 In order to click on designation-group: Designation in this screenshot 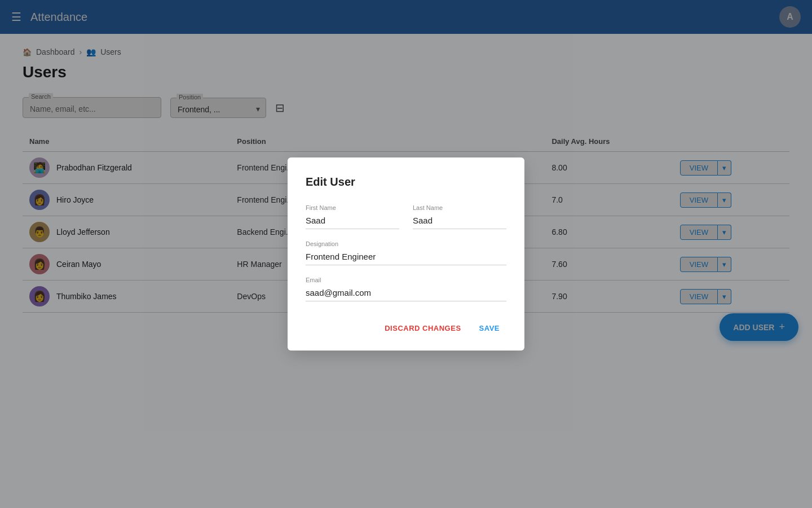, I will do `click(406, 253)`.